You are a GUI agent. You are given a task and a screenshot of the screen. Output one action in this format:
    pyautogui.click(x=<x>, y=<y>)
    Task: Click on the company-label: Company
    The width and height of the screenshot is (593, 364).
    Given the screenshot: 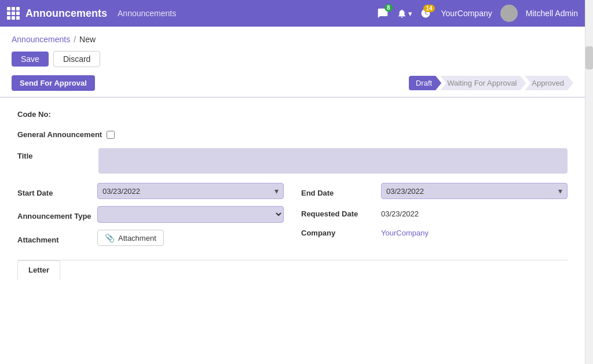 What is the action you would take?
    pyautogui.click(x=339, y=231)
    